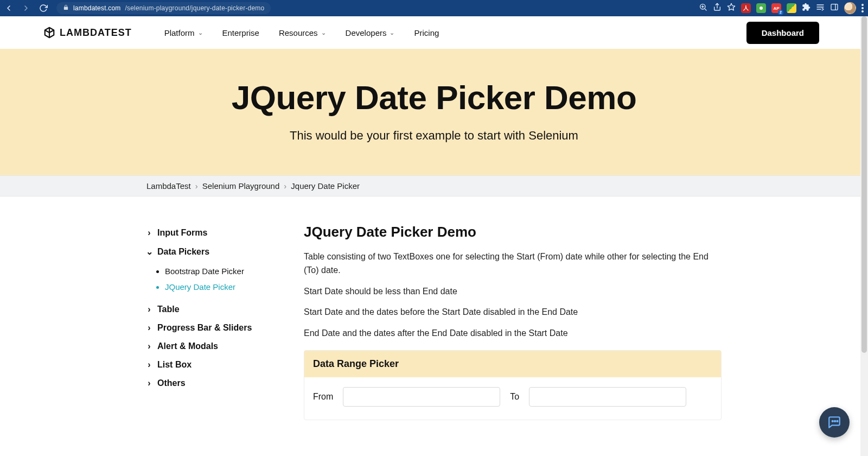 Image resolution: width=868 pixels, height=456 pixels. Describe the element at coordinates (370, 33) in the screenshot. I see `nav-item-developers: Developers⌄` at that location.